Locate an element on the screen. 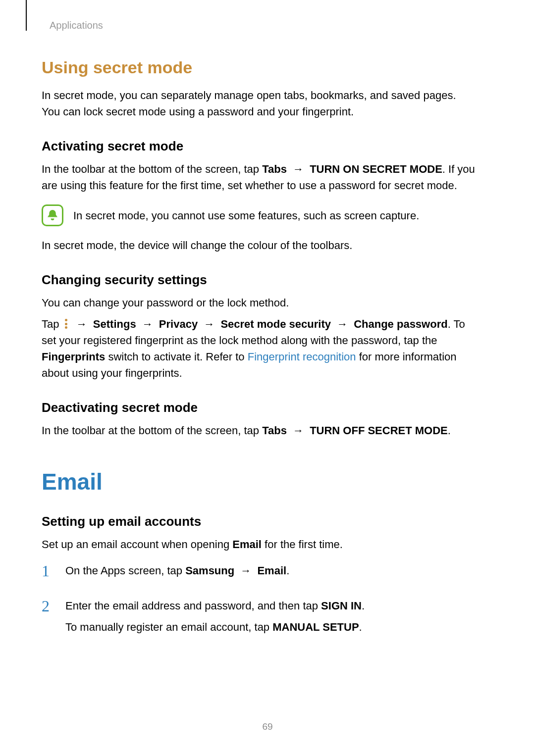 This screenshot has width=535, height=756. activating-para-1: In the toolbar at the bottom of the scre… is located at coordinates (259, 177).